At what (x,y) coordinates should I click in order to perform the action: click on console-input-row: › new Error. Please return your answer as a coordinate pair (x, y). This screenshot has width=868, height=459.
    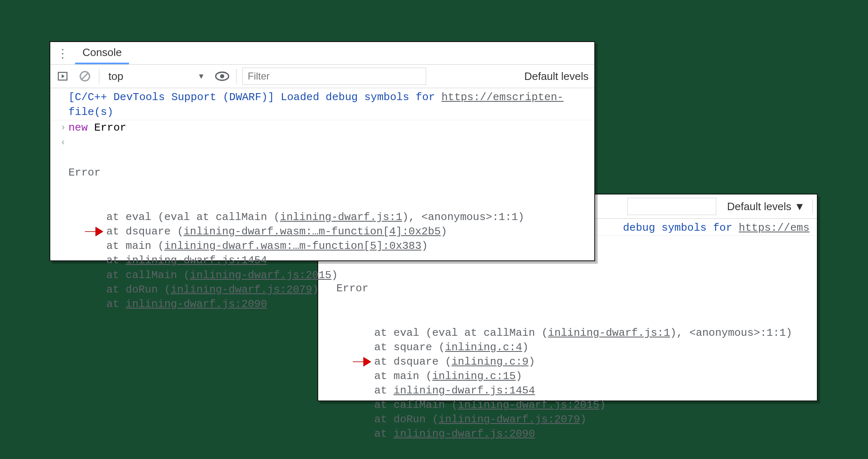
    Looking at the image, I should click on (322, 128).